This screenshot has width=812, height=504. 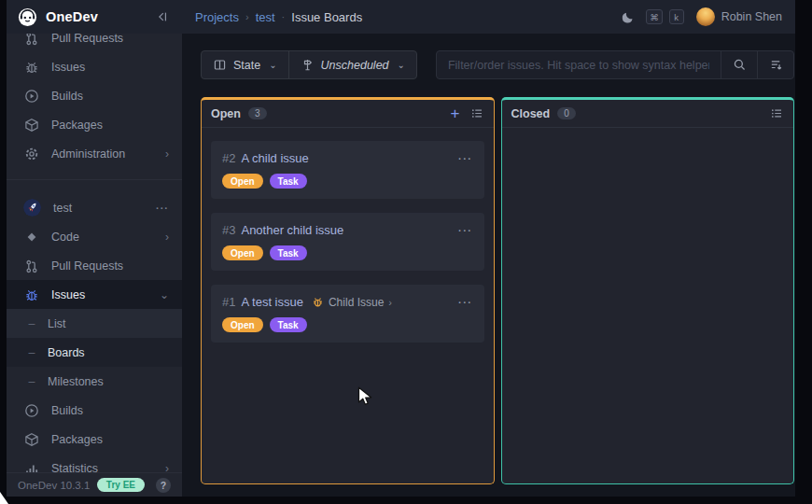 I want to click on chevron-right-icon: ›, so click(x=167, y=154).